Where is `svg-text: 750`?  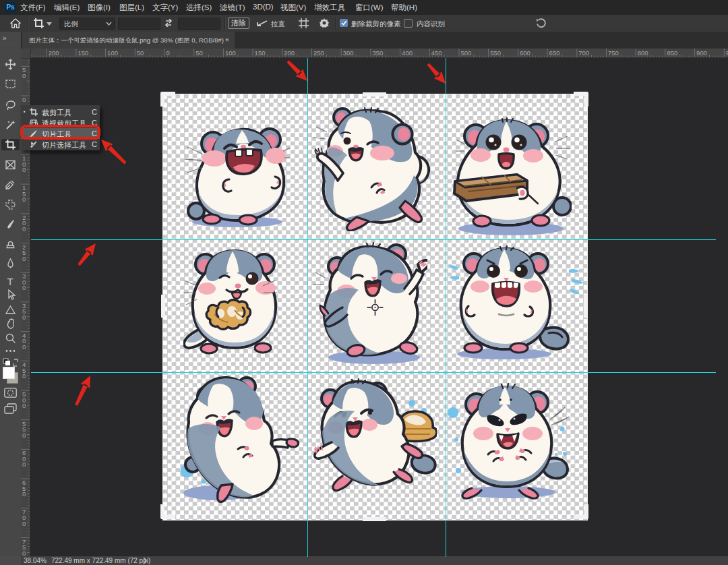 svg-text: 750 is located at coordinates (613, 53).